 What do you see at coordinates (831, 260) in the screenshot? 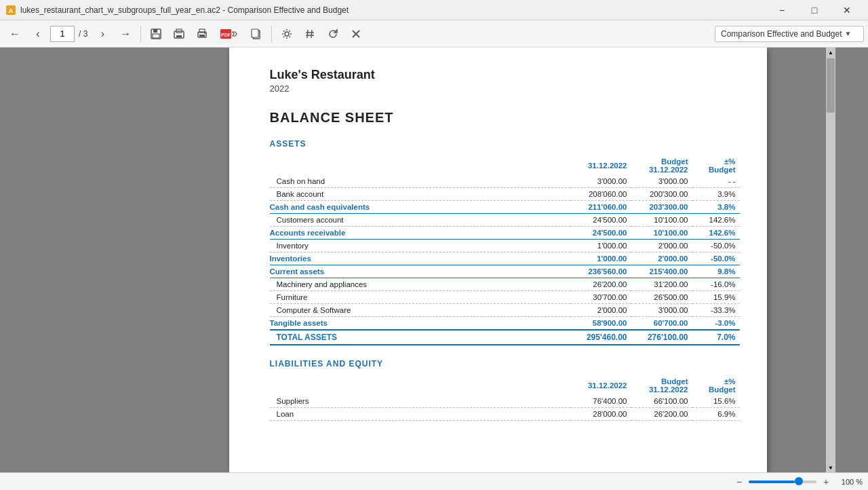
I see `scrollbar-track` at bounding box center [831, 260].